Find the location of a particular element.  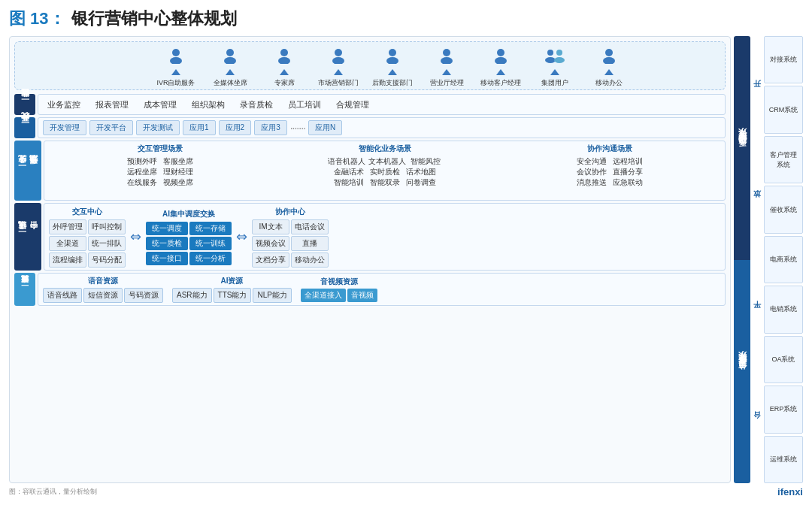

user-icon-yidong is located at coordinates (501, 56).